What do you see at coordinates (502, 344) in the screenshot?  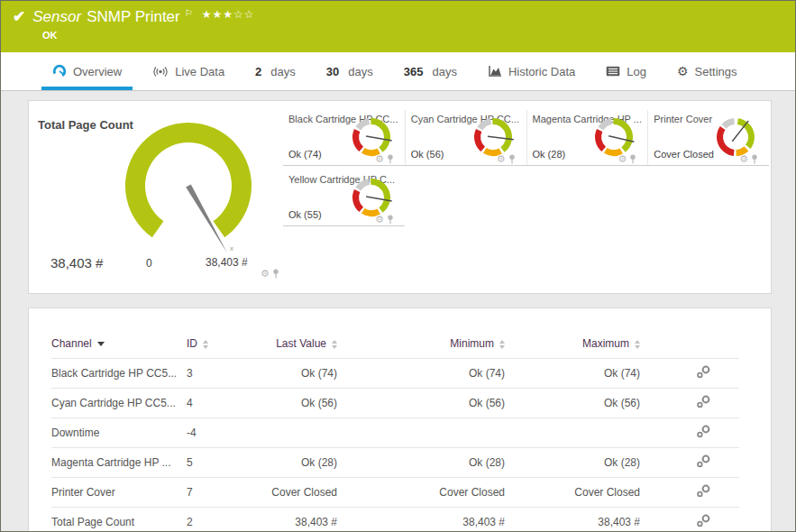 I see `sort-both-icon` at bounding box center [502, 344].